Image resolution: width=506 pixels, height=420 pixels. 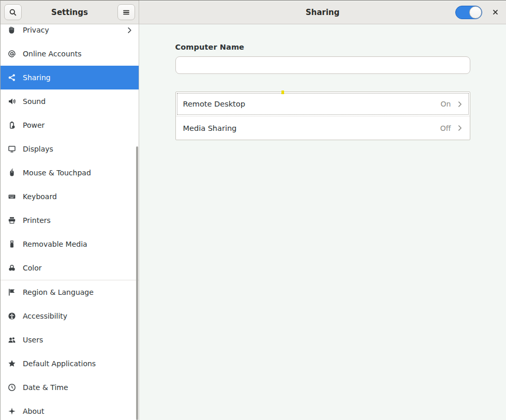 What do you see at coordinates (45, 316) in the screenshot?
I see `sidebar-item-label: Accessibility` at bounding box center [45, 316].